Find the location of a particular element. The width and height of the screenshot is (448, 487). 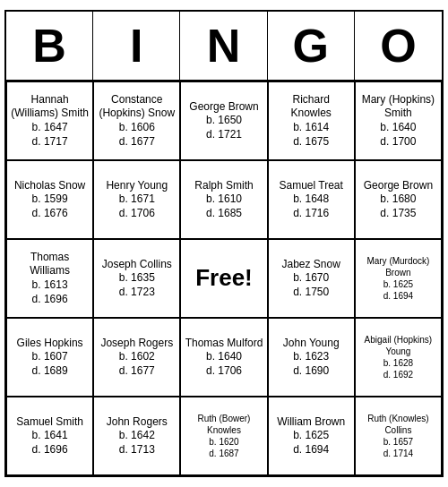

bingo-cell-r0-c0: Hannah (Williams) Smithb. 1647d. 1717 is located at coordinates (50, 121).